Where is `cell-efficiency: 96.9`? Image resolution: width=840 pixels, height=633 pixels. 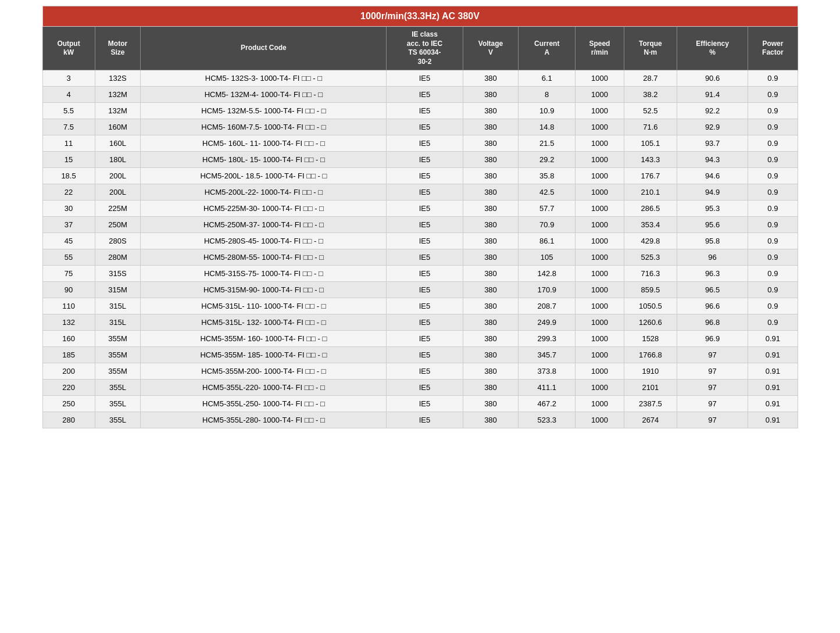
cell-efficiency: 96.9 is located at coordinates (712, 339).